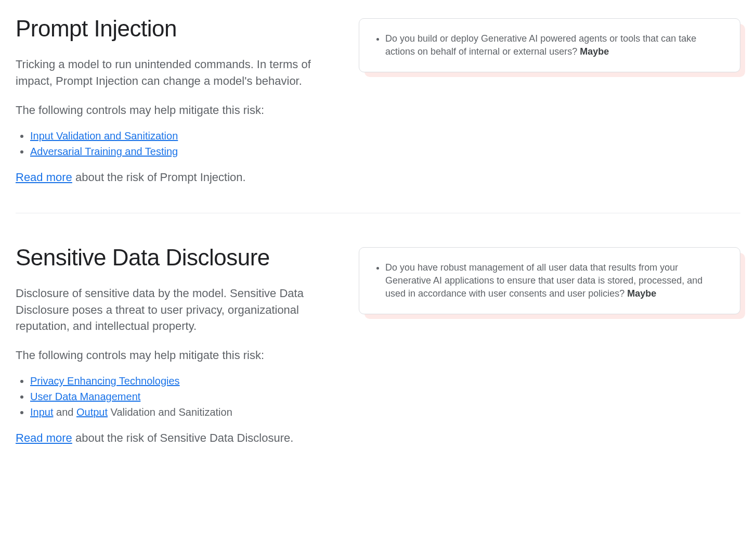 This screenshot has width=756, height=550. What do you see at coordinates (64, 412) in the screenshot?
I see `control-text-and: and` at bounding box center [64, 412].